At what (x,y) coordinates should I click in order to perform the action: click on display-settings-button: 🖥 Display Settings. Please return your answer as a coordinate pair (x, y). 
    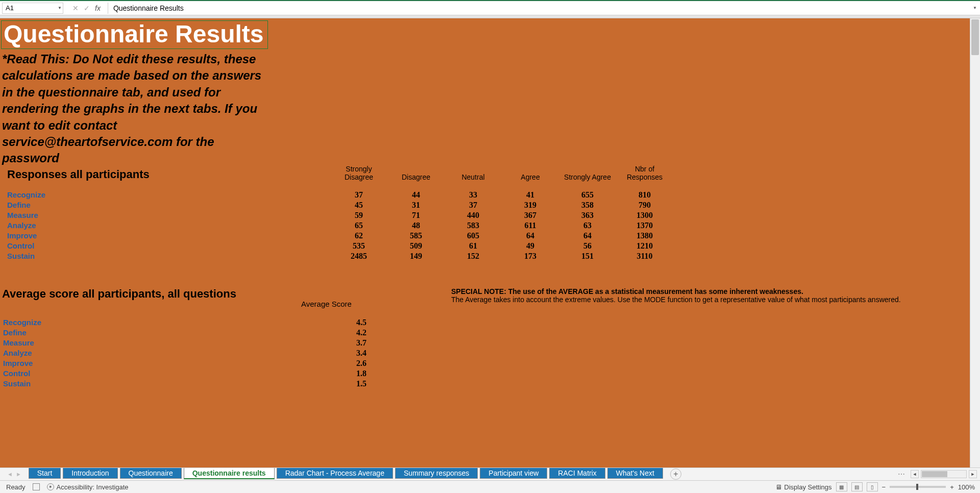
    Looking at the image, I should click on (803, 487).